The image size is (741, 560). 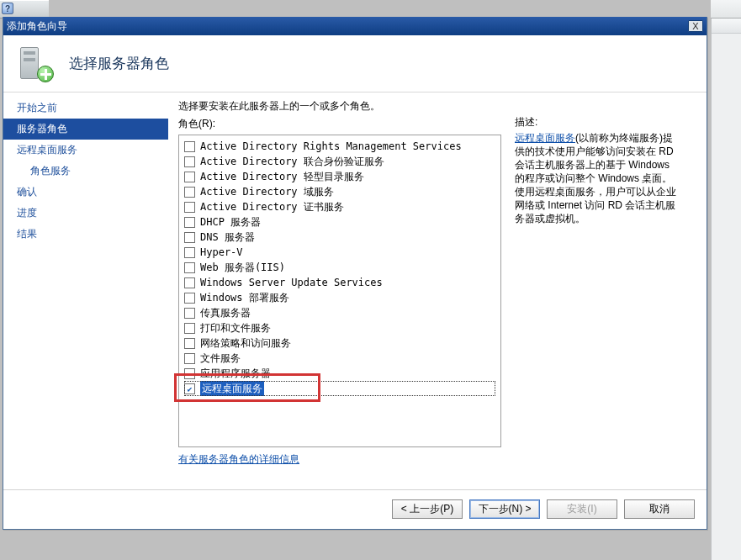 I want to click on role-label: DHCP 服务器, so click(x=230, y=222).